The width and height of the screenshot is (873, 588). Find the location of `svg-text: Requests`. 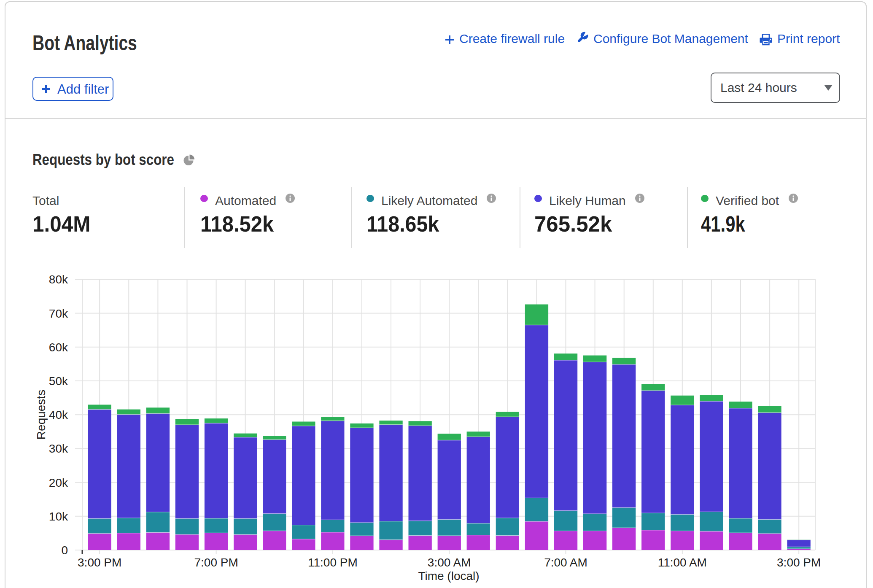

svg-text: Requests is located at coordinates (41, 415).